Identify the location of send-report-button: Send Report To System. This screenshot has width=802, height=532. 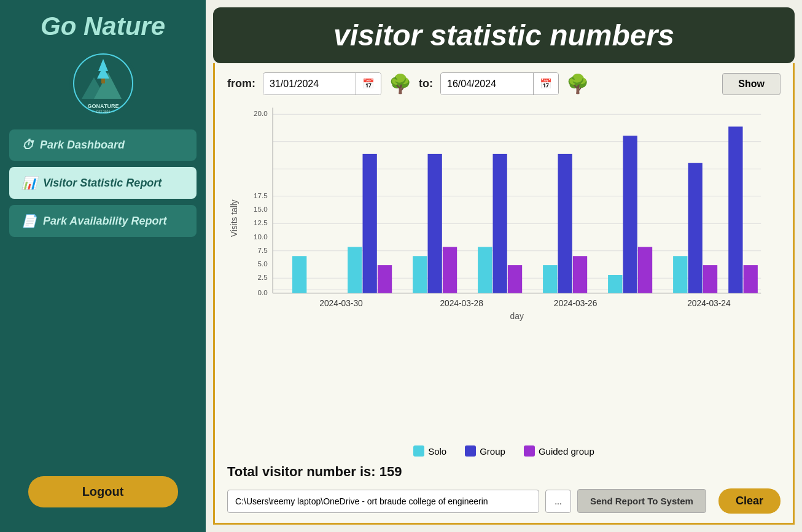
(642, 501).